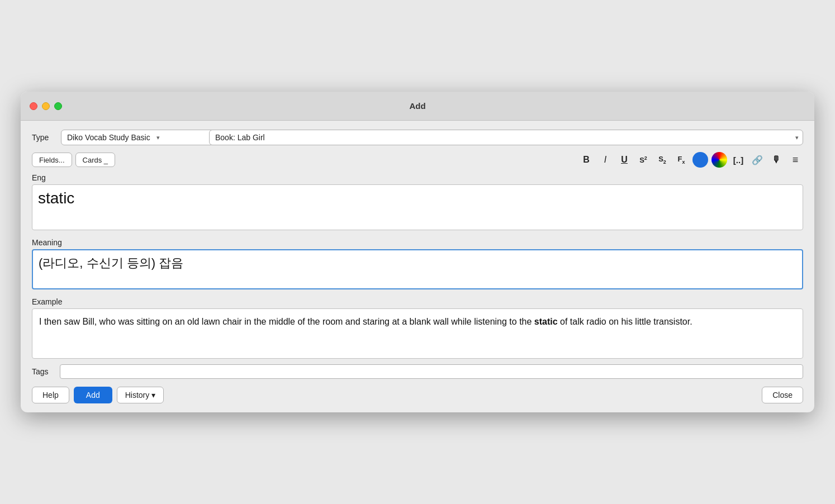 This screenshot has height=504, width=835. I want to click on bottom-left-buttons: Help Add History ▾, so click(98, 395).